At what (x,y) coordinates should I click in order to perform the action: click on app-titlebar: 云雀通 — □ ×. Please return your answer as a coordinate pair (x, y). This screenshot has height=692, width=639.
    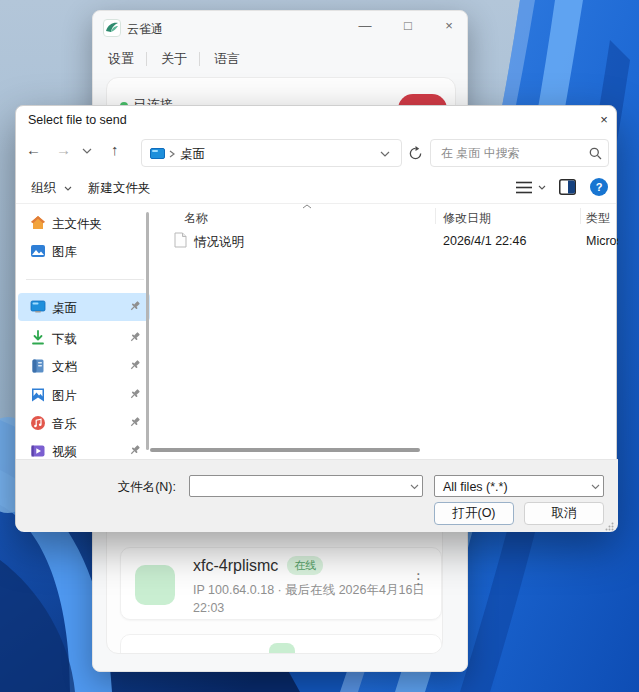
    Looking at the image, I should click on (280, 28).